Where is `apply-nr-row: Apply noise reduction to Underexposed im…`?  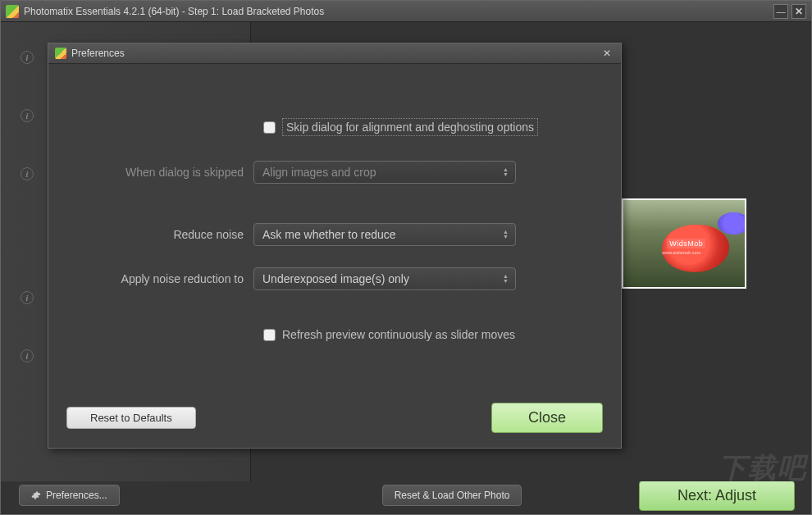 apply-nr-row: Apply noise reduction to Underexposed im… is located at coordinates (335, 279).